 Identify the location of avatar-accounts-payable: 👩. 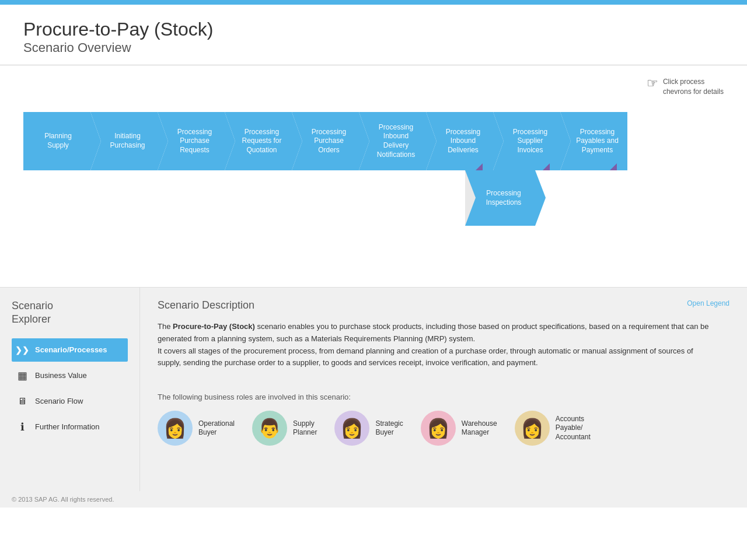
(532, 428).